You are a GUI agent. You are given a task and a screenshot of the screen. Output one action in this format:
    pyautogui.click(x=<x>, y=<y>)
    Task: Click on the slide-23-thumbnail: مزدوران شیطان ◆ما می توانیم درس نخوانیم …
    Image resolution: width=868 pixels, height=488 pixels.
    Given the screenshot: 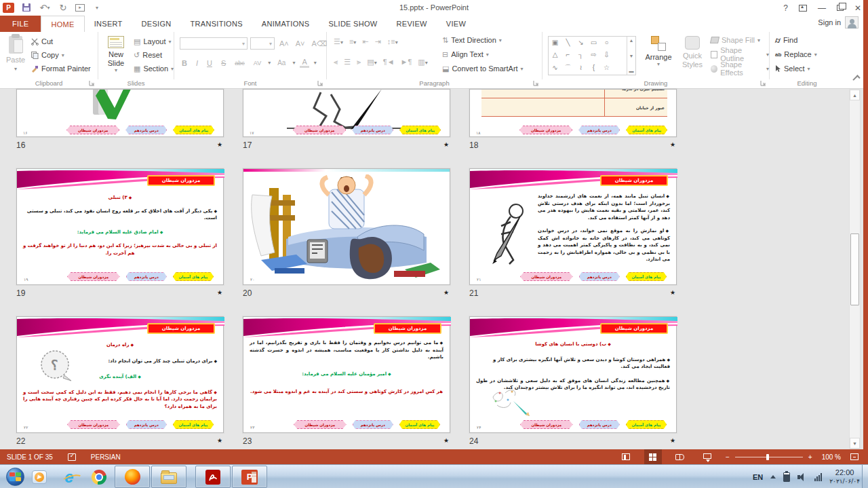 What is the action you would take?
    pyautogui.click(x=347, y=375)
    